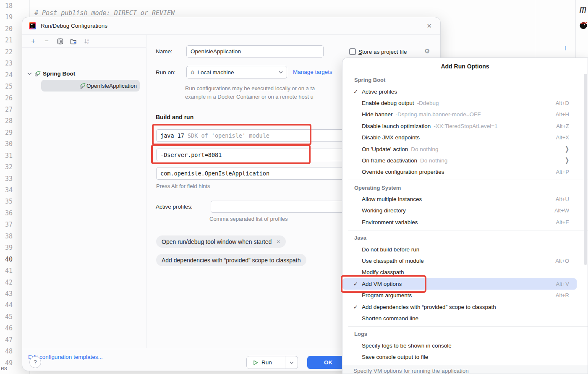 This screenshot has height=374, width=588. What do you see at coordinates (383, 52) in the screenshot?
I see `store-as-project-file-label: Store as project file` at bounding box center [383, 52].